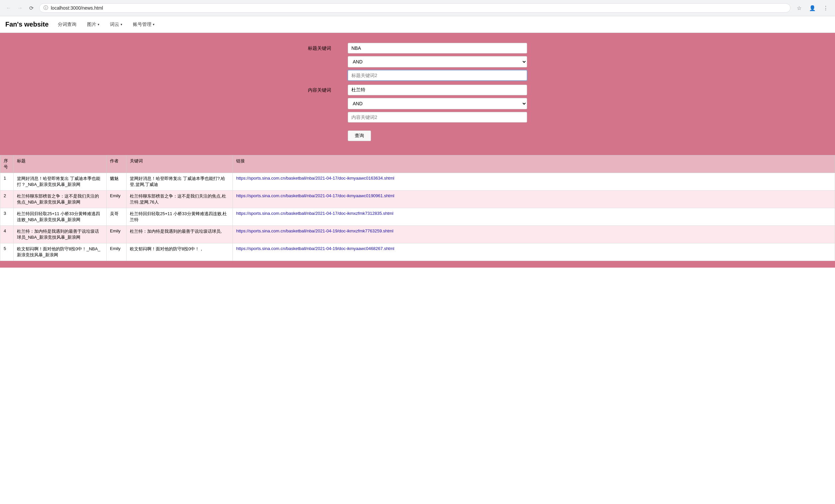 The height and width of the screenshot is (504, 835). I want to click on navbar: Fan's website 分词查询 图片 ▾ 词云 ▾ 账号管理 ▾, so click(418, 24).